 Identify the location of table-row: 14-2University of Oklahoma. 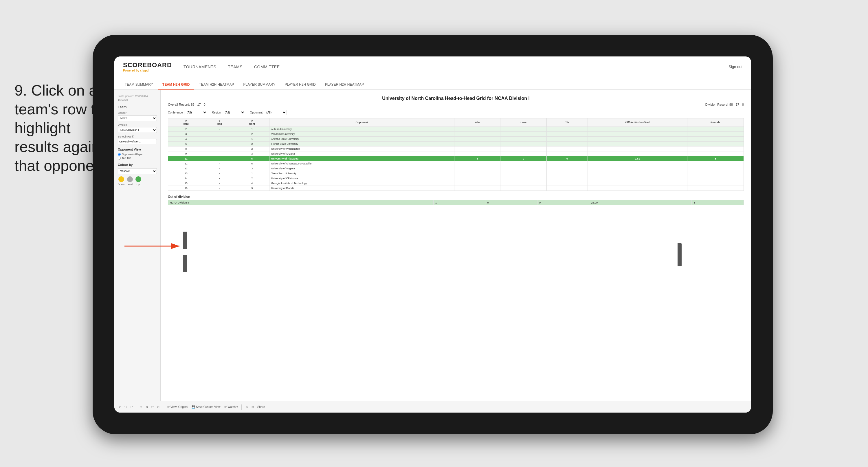
(456, 179).